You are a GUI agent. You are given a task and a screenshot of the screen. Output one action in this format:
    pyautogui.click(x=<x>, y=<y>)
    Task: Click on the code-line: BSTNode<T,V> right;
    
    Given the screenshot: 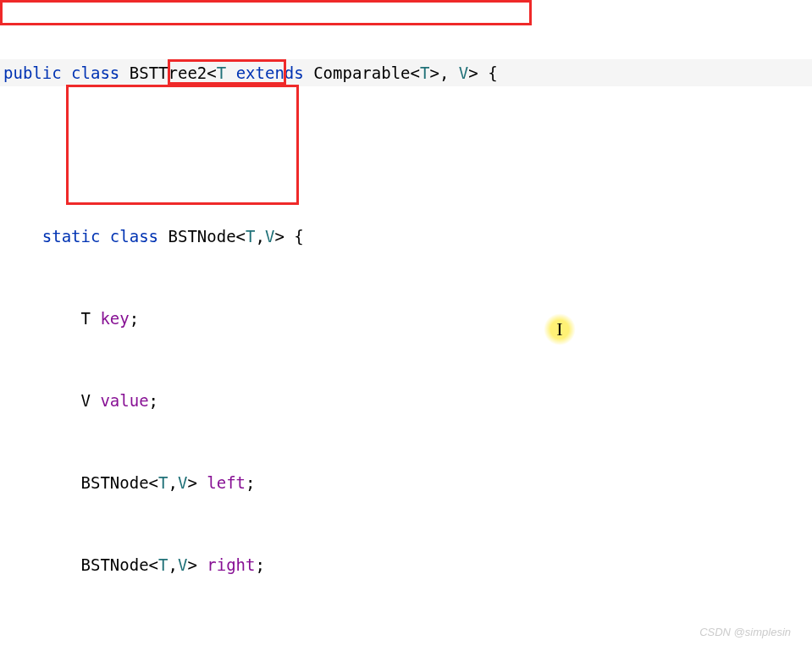 What is the action you would take?
    pyautogui.click(x=406, y=565)
    